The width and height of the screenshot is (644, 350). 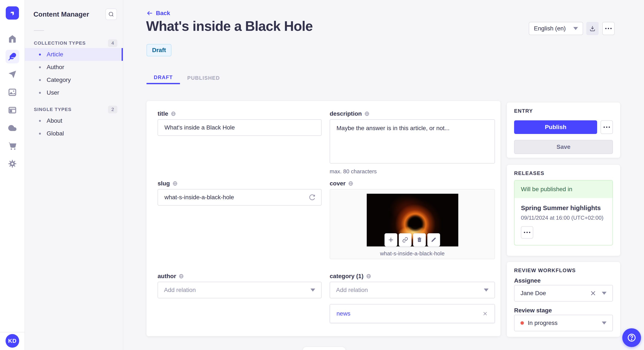 I want to click on release-date: 09/11/2024 at 16:00 (UTC+02:00), so click(x=564, y=218).